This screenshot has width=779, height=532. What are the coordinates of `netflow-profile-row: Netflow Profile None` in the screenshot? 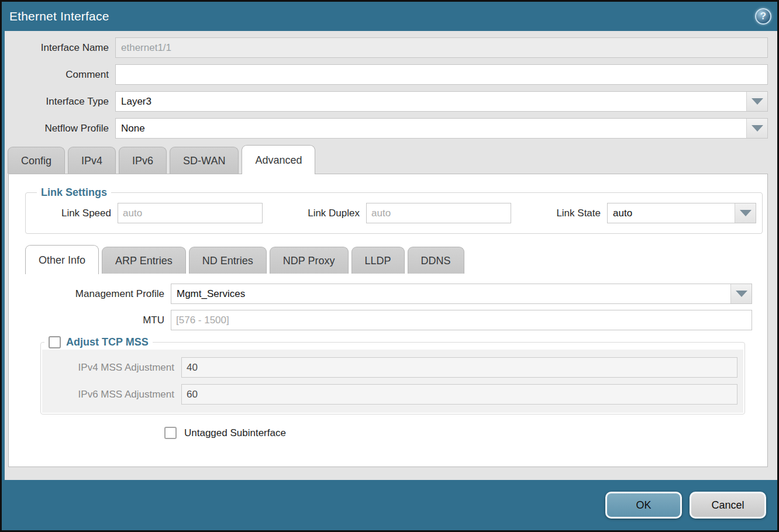 It's located at (387, 129).